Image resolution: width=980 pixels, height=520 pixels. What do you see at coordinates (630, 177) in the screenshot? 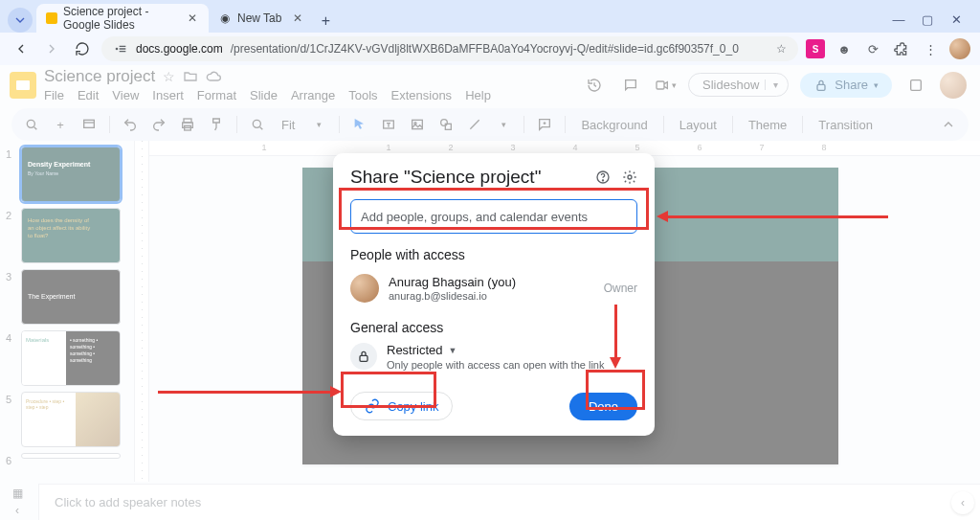
I see `settings-gear-icon` at bounding box center [630, 177].